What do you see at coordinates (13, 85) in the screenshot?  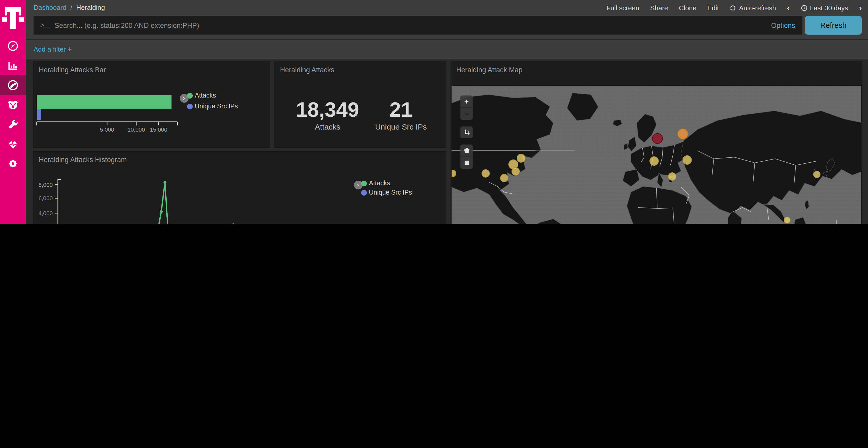 I see `sidebar-item-dashboard` at bounding box center [13, 85].